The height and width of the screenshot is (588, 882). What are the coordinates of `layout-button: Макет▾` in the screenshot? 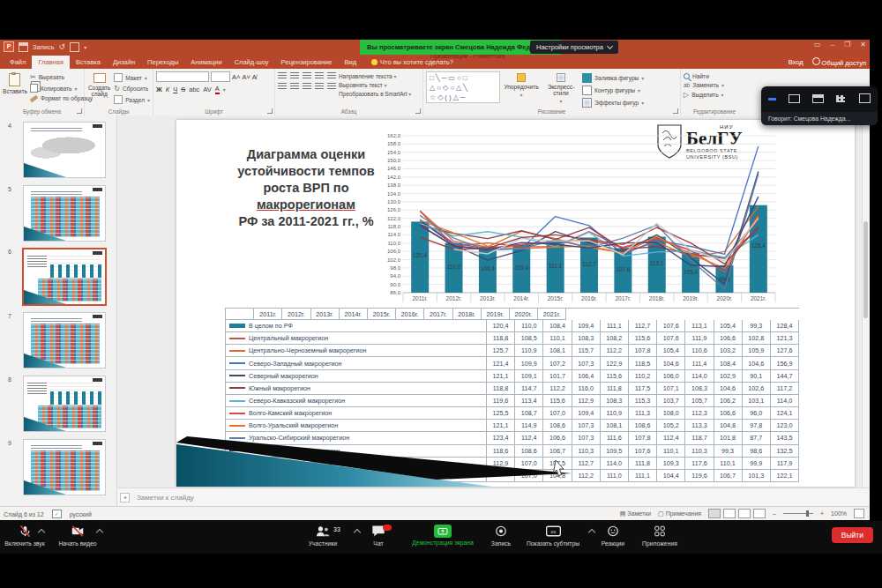 It's located at (132, 78).